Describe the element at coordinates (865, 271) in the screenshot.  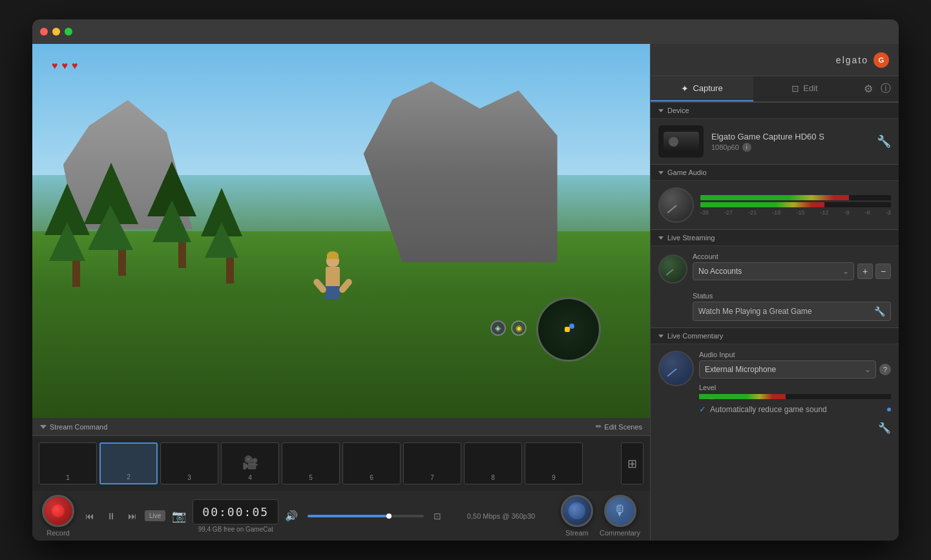
I see `account-add-button: +` at that location.